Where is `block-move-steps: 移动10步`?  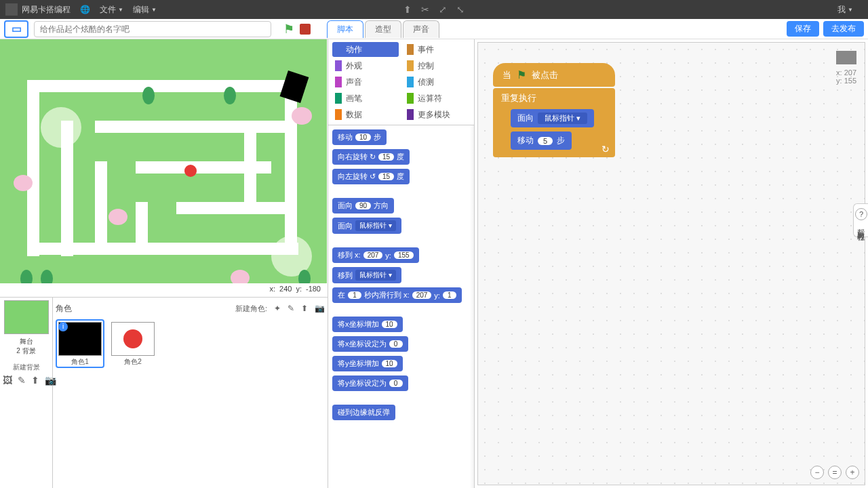
block-move-steps: 移动10步 is located at coordinates (359, 137).